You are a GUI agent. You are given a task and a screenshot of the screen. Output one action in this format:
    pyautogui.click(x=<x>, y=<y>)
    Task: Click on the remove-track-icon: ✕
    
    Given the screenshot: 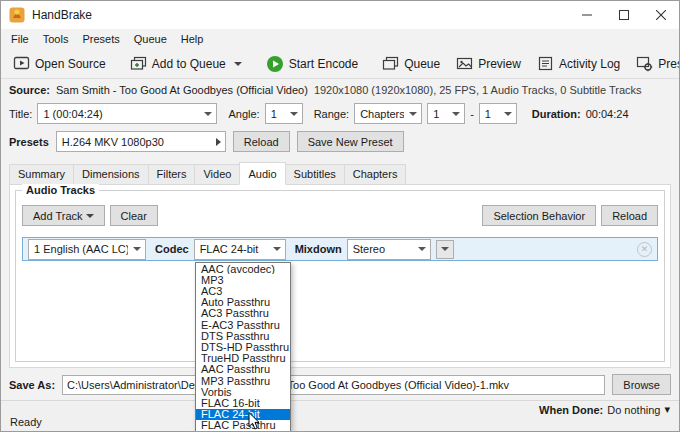 What is the action you would take?
    pyautogui.click(x=644, y=250)
    